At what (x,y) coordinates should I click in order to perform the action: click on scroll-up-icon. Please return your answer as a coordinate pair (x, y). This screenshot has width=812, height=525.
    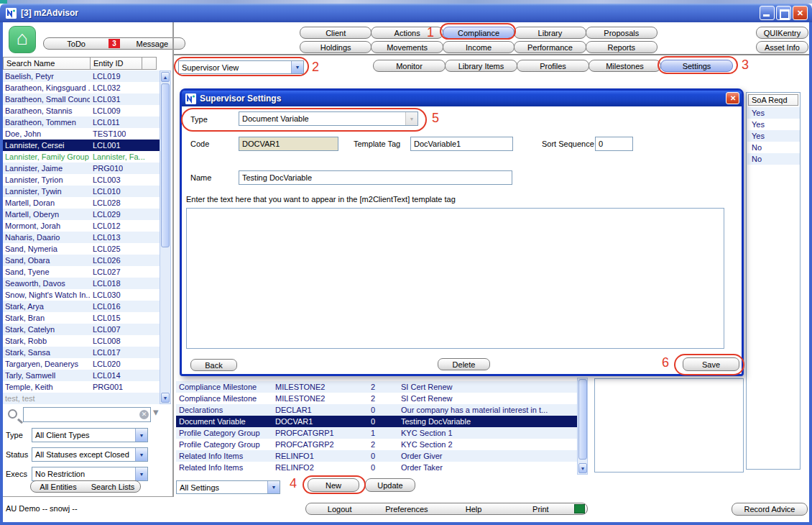
    Looking at the image, I should click on (165, 77).